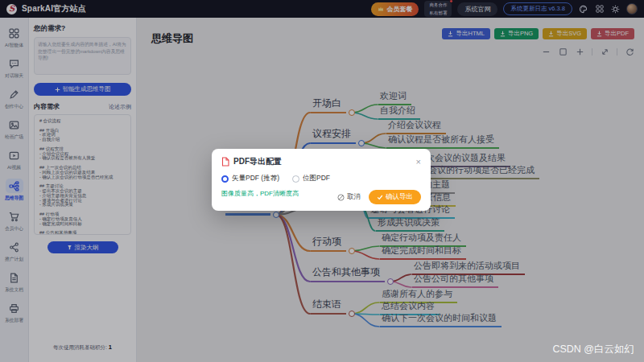 The width and height of the screenshot is (644, 362). Describe the element at coordinates (341, 198) in the screenshot. I see `cancel-icon` at that location.